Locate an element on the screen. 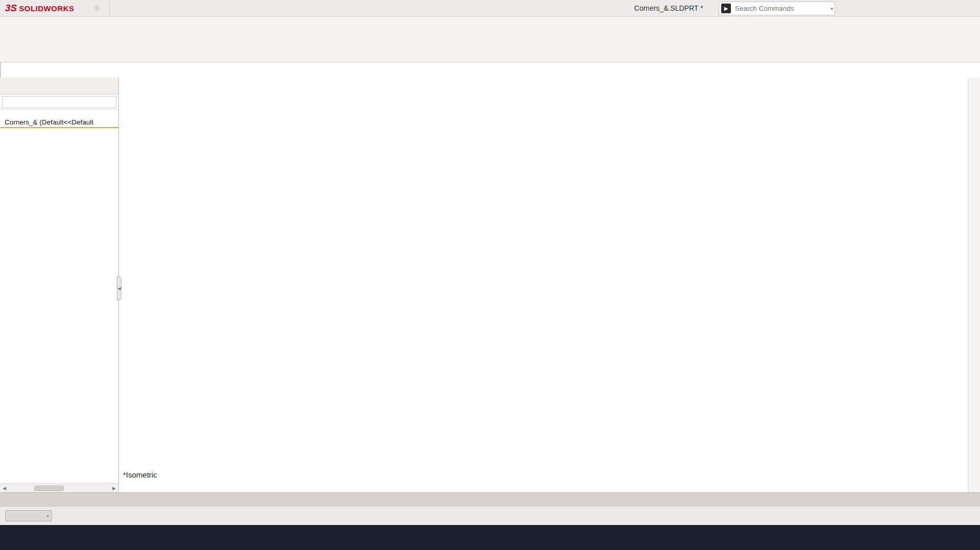 The width and height of the screenshot is (980, 550). search-logo-icon: ▶ is located at coordinates (726, 8).